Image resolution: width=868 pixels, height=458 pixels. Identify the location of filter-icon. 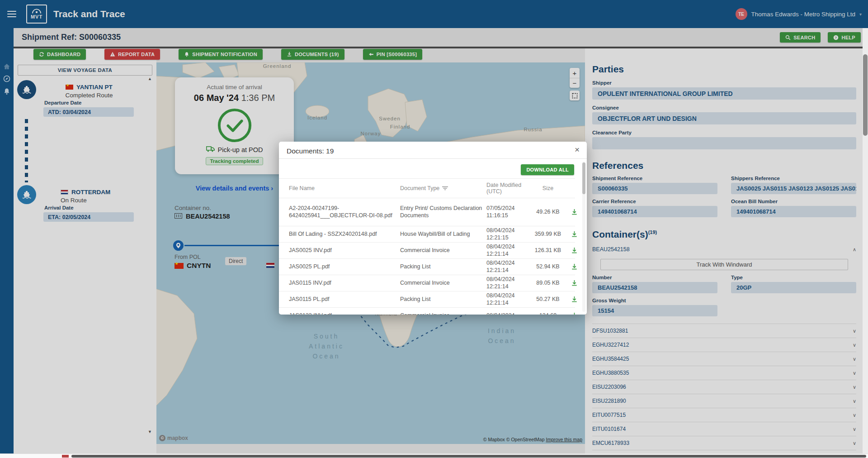
(445, 189).